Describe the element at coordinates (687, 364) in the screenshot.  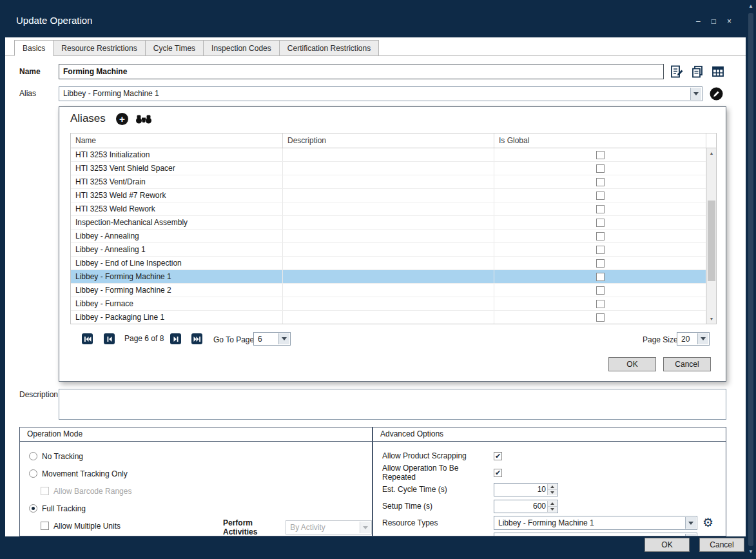
I see `aliases-cancel-button: Cancel` at that location.